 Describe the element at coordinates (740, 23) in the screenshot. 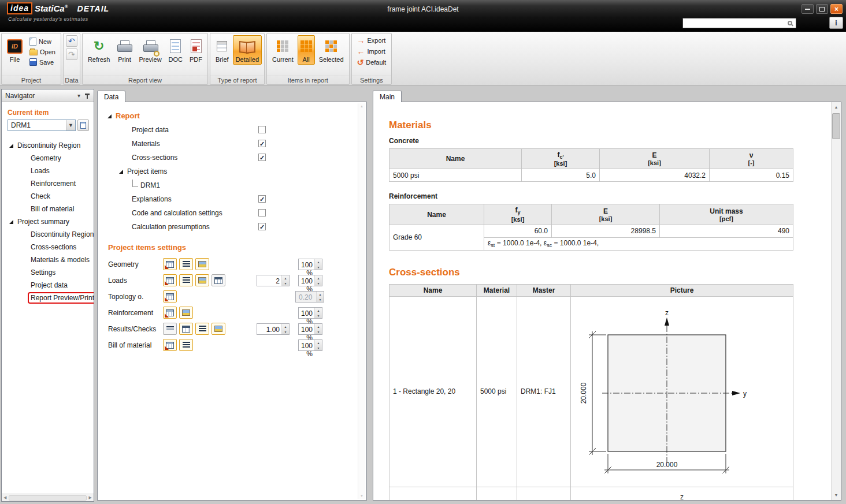

I see `search-box` at that location.